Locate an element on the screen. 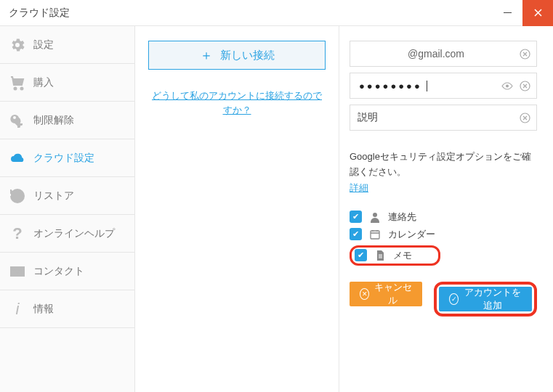 Image resolution: width=553 pixels, height=392 pixels. sidebar-item-restore: リストア is located at coordinates (67, 196).